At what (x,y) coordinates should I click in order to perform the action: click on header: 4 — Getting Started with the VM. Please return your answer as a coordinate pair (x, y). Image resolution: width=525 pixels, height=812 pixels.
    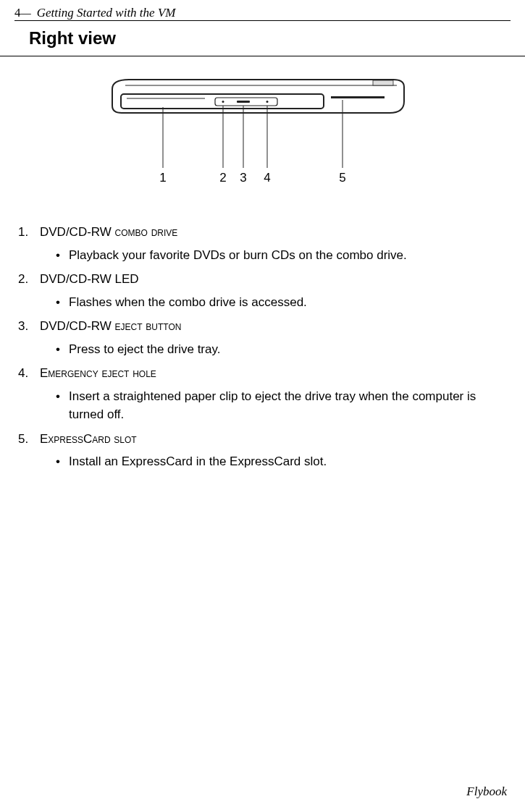
    Looking at the image, I should click on (262, 10).